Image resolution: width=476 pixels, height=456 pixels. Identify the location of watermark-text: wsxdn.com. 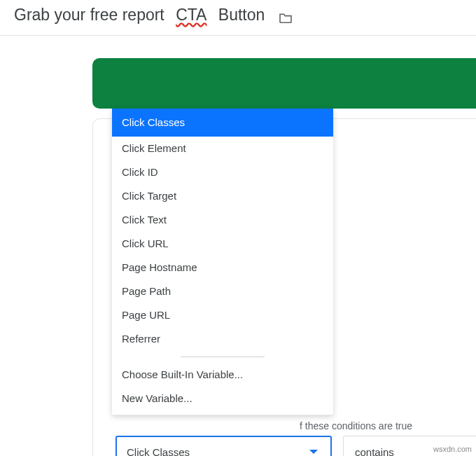
(452, 449).